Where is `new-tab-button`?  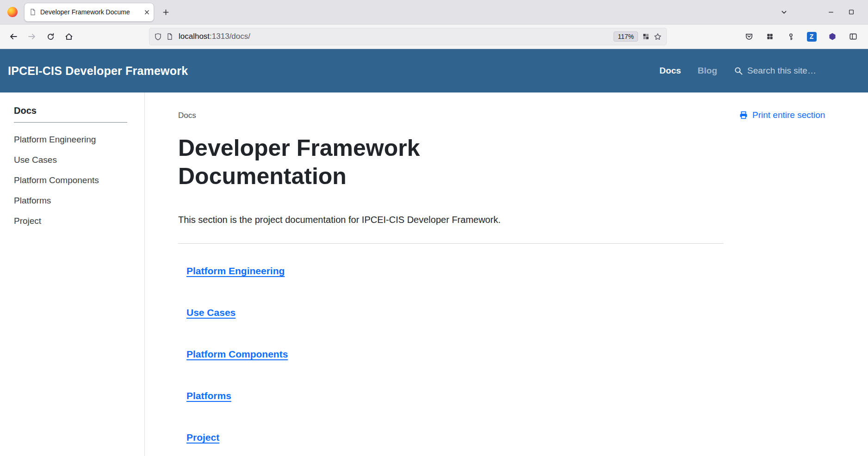
new-tab-button is located at coordinates (166, 12).